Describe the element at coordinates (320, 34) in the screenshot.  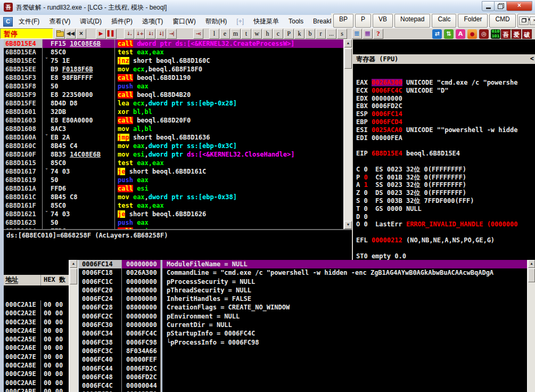
I see `letter-button-r: r` at that location.